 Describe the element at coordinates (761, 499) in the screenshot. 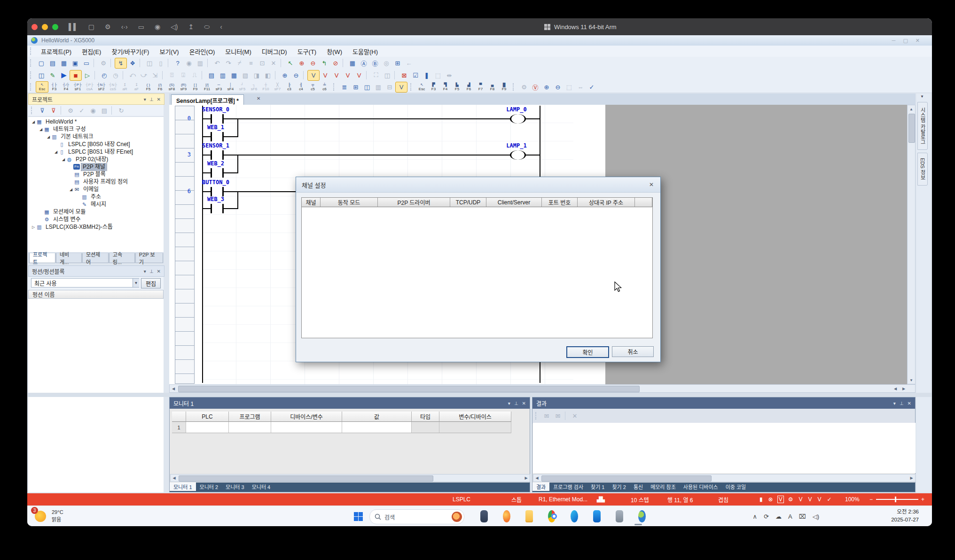

I see `plug-icon: ▮` at that location.